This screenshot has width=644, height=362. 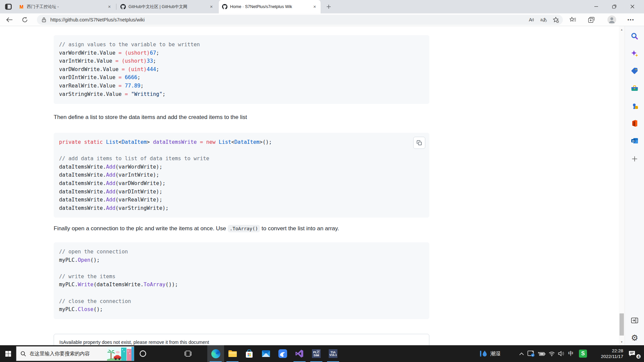 What do you see at coordinates (632, 7) in the screenshot?
I see `window-close-button` at bounding box center [632, 7].